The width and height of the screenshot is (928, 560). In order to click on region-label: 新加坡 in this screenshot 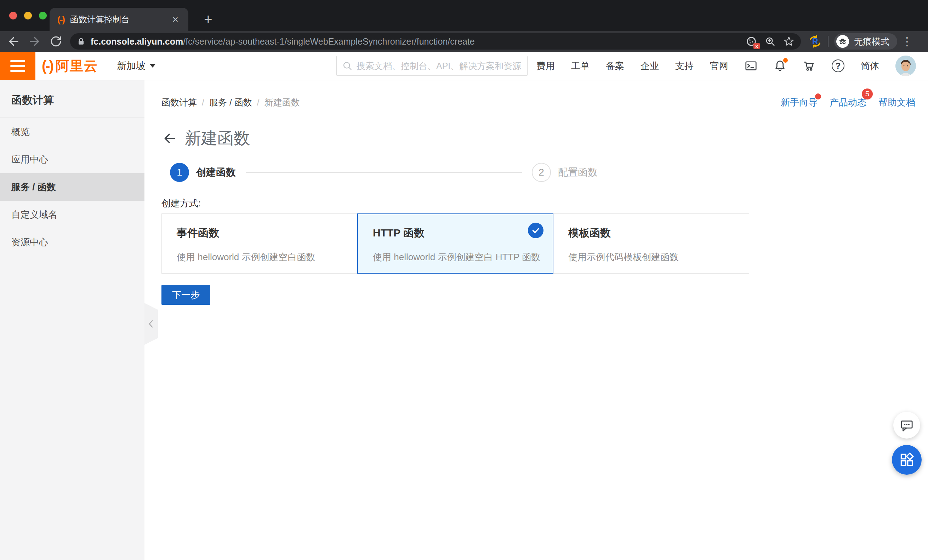, I will do `click(131, 66)`.